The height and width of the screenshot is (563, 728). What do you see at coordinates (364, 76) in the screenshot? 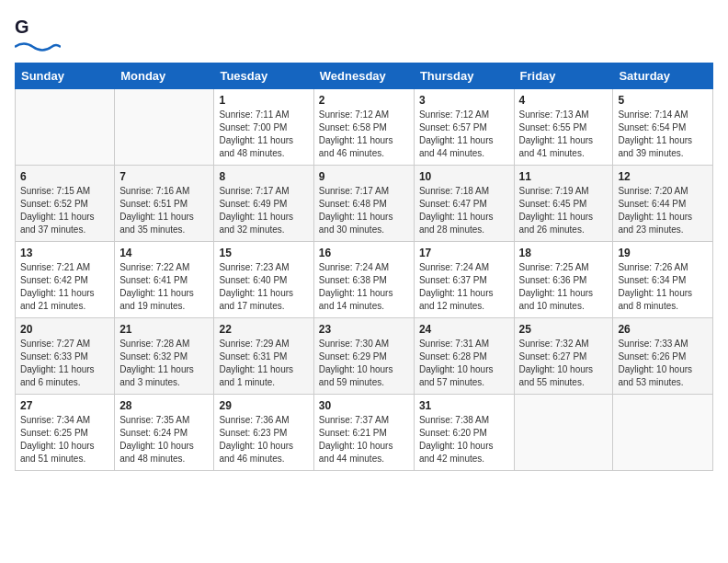
I see `calendar-header-row: SundayMondayTuesdayWednesdayThursdayFrid…` at bounding box center [364, 76].